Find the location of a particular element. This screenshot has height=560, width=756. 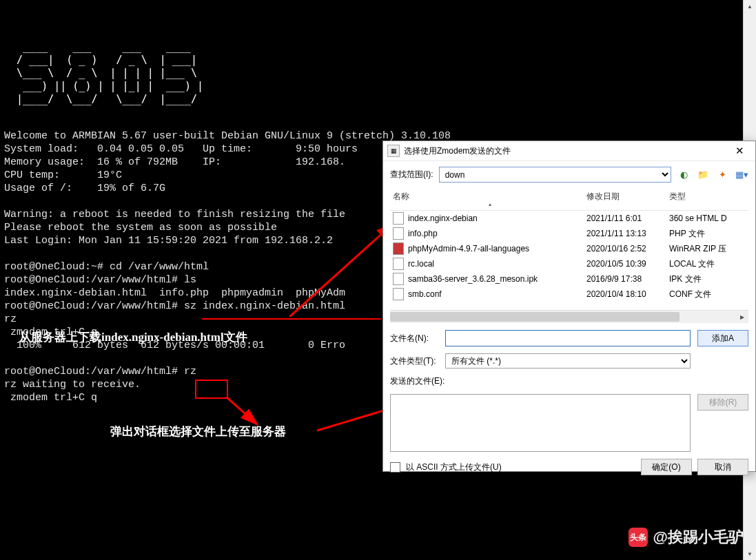

terminal-line: rz waiting to receive. is located at coordinates (72, 384).